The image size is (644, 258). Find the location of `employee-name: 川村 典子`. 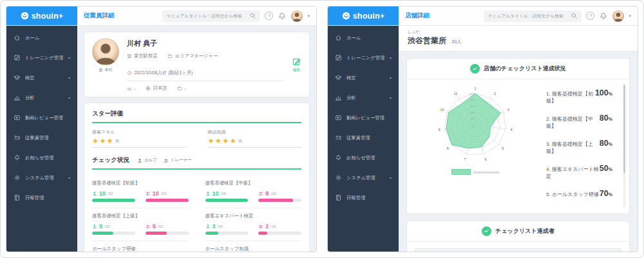

employee-name: 川村 典子 is located at coordinates (205, 44).